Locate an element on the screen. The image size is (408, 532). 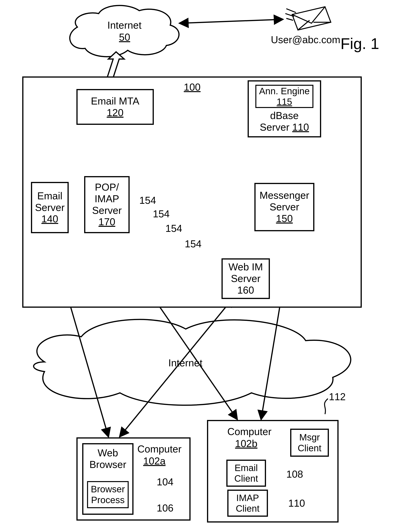
disk-label-1: 154 is located at coordinates (148, 200).